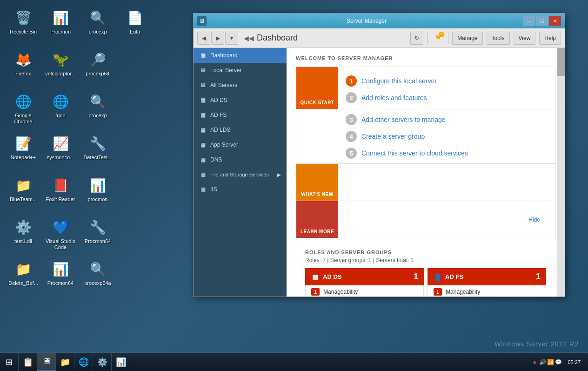 The height and width of the screenshot is (371, 588). Describe the element at coordinates (249, 38) in the screenshot. I see `dashboard-title-icon: ◀◀` at that location.